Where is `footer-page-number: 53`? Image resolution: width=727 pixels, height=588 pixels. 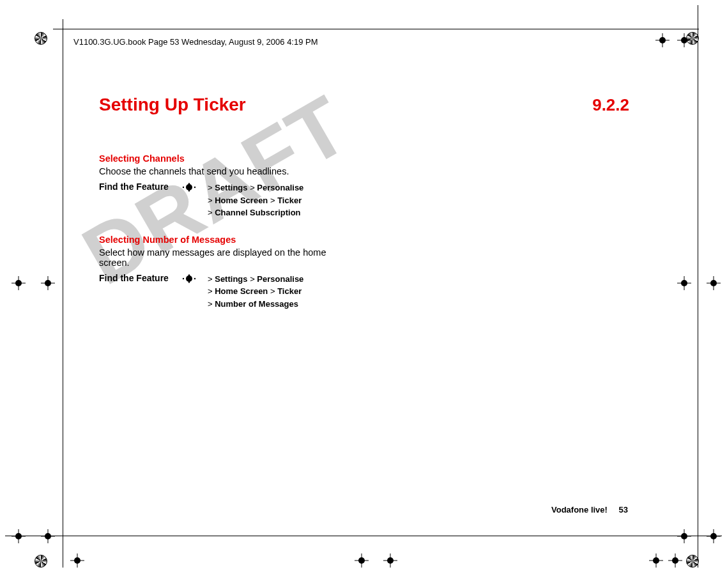 footer-page-number: 53 is located at coordinates (624, 510).